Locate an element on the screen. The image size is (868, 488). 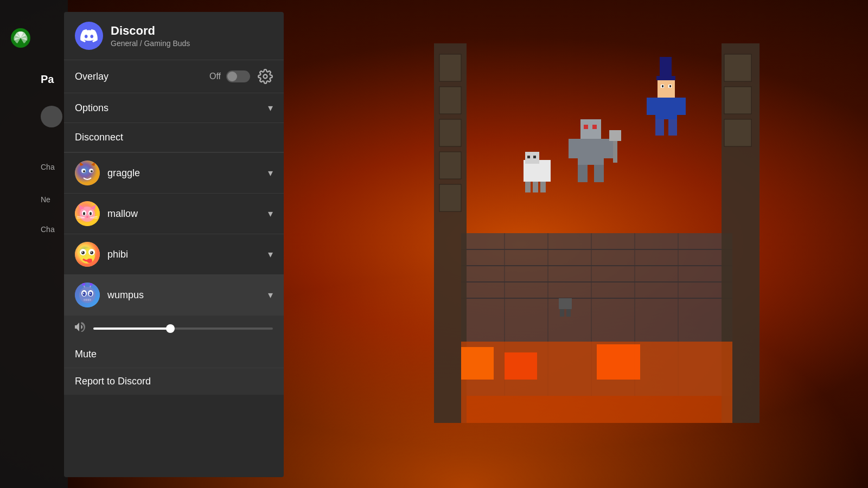
discord-header: Discord General / Gaming Buds is located at coordinates (174, 36).